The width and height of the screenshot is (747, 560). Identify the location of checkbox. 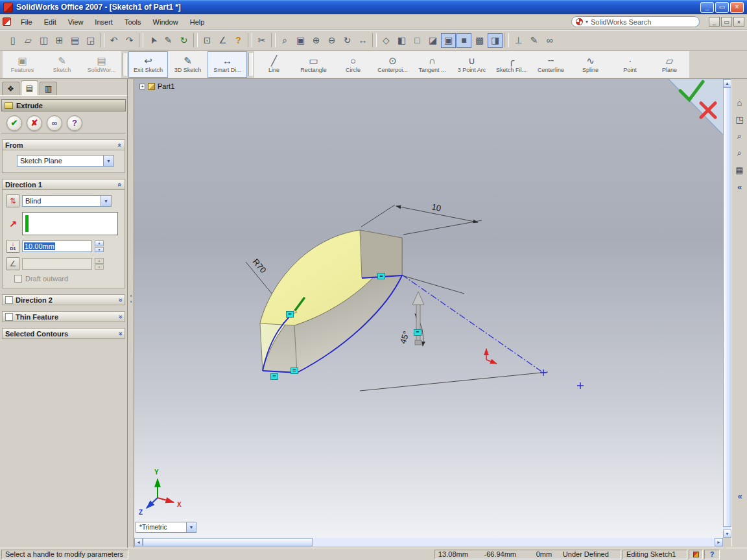
(18, 279).